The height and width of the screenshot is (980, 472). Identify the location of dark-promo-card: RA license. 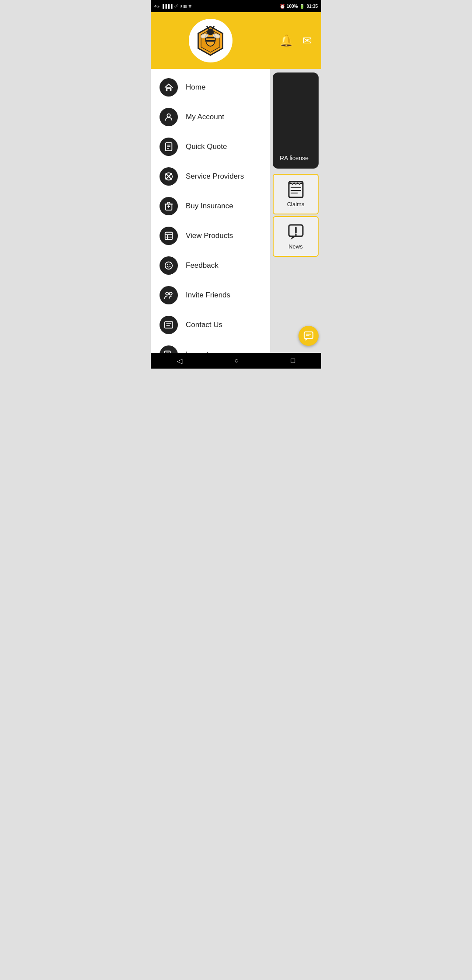
(295, 121).